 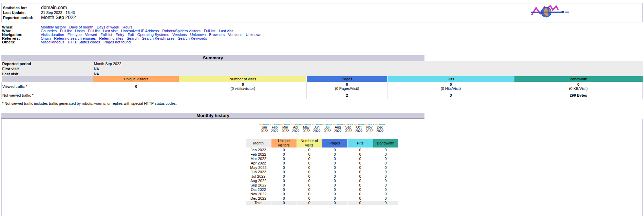 I want to click on not-viewed-empty, so click(x=200, y=95).